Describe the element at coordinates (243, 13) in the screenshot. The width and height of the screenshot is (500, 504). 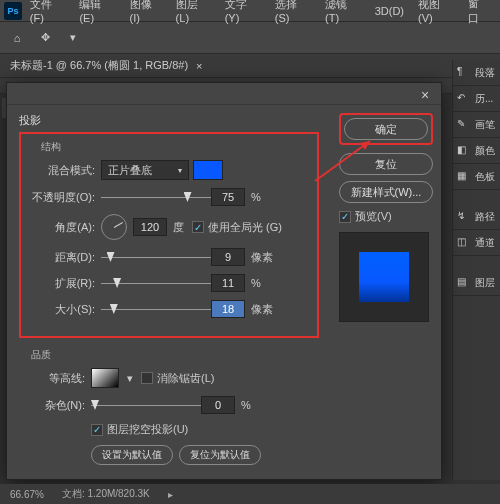
I see `menu-type: 文字(Y)` at that location.